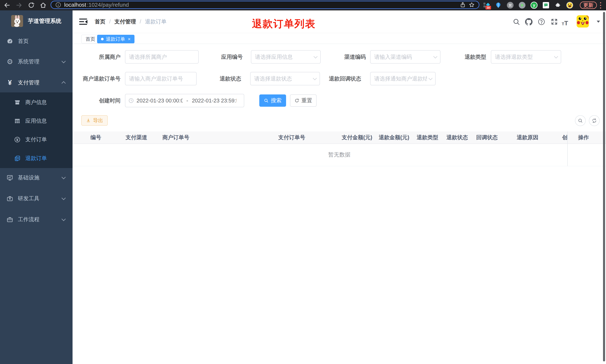 The height and width of the screenshot is (364, 606). What do you see at coordinates (583, 21) in the screenshot?
I see `user-avatar` at bounding box center [583, 21].